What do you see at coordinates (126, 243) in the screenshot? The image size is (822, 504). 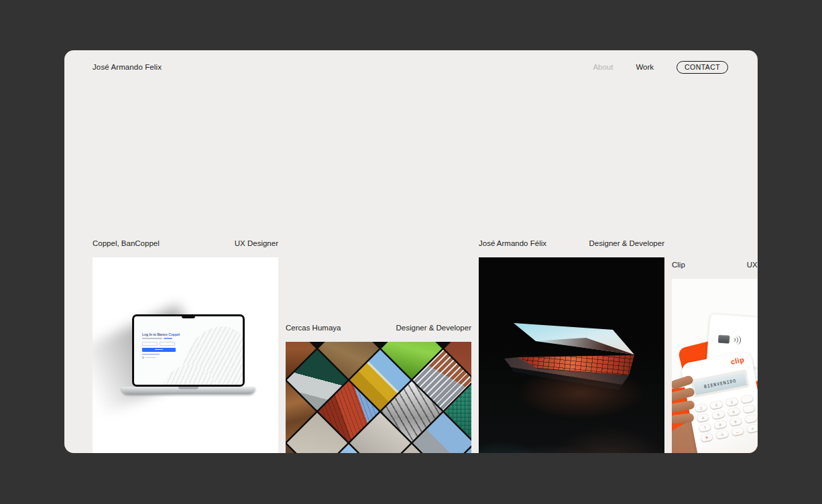 I see `project-title: Coppel, BanCoppel` at bounding box center [126, 243].